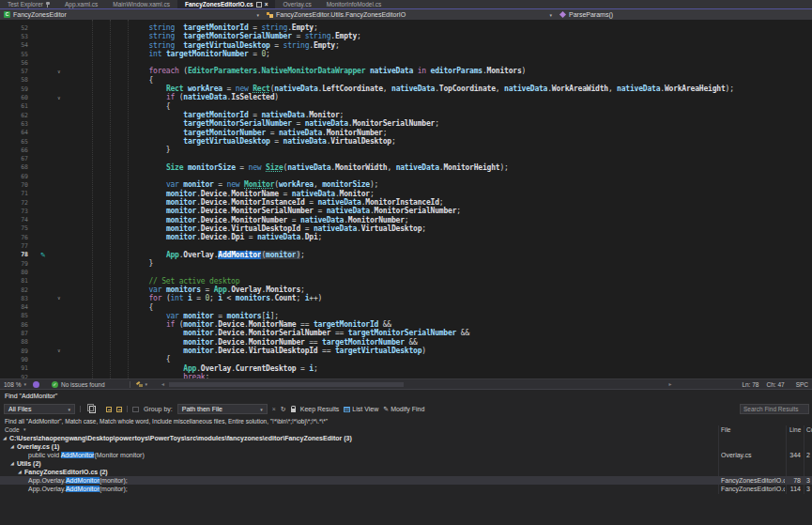 The image size is (812, 525). Describe the element at coordinates (39, 15) in the screenshot. I see `project-name: FancyZonesEditor` at that location.